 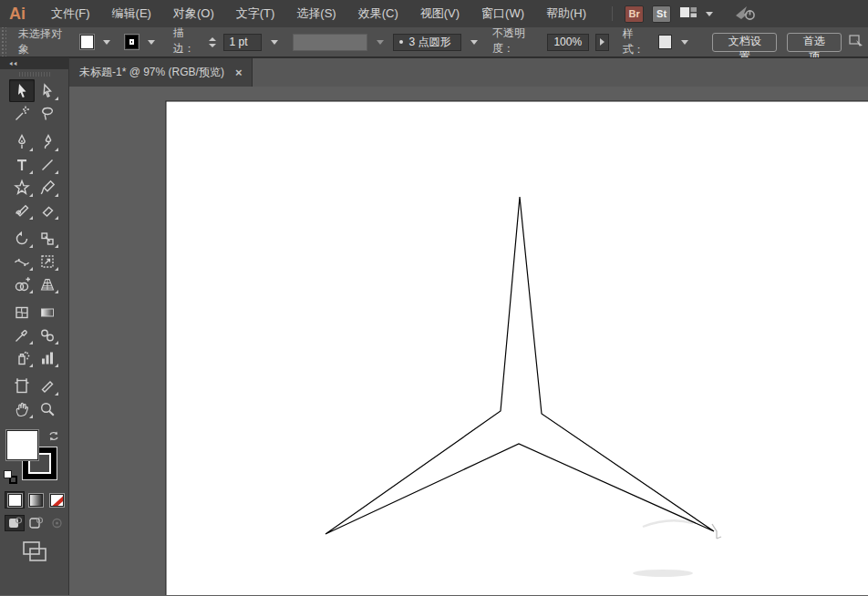 I want to click on tool-eyedropper, so click(x=22, y=335).